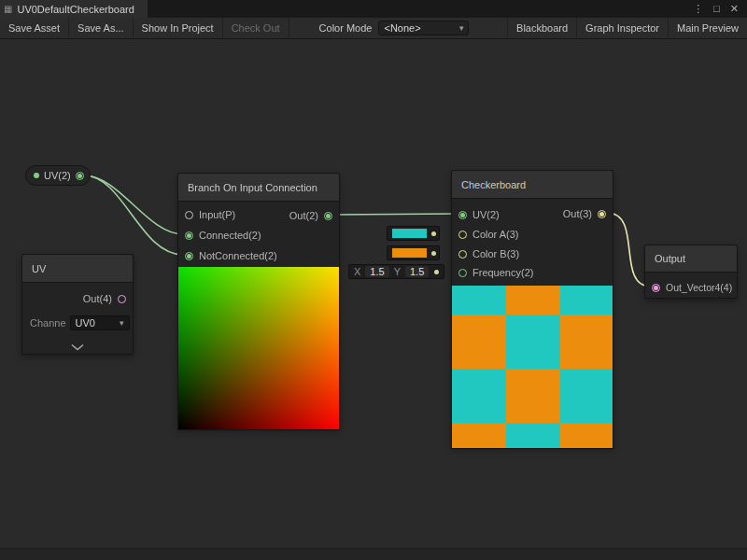 The height and width of the screenshot is (560, 747). What do you see at coordinates (259, 348) in the screenshot?
I see `uv-gradient-preview` at bounding box center [259, 348].